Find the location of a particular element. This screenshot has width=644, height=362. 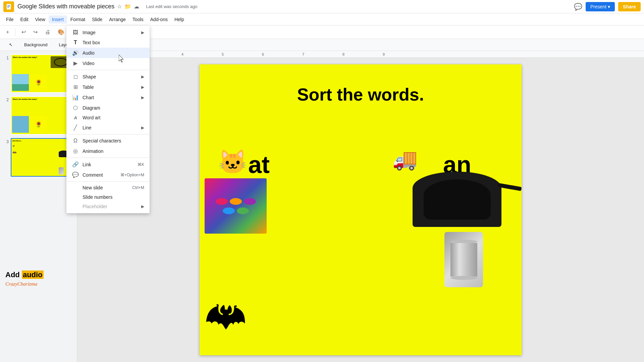

slide-number-3: 3 is located at coordinates (6, 141).